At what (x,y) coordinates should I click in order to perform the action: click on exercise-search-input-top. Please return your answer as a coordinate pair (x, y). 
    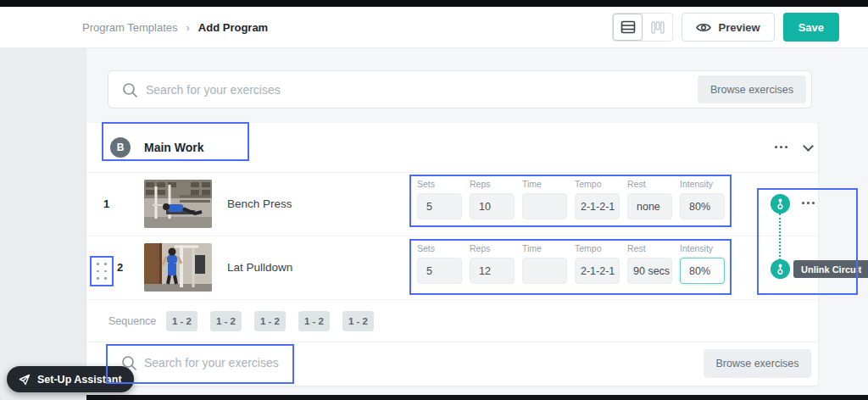
    Looking at the image, I should click on (409, 90).